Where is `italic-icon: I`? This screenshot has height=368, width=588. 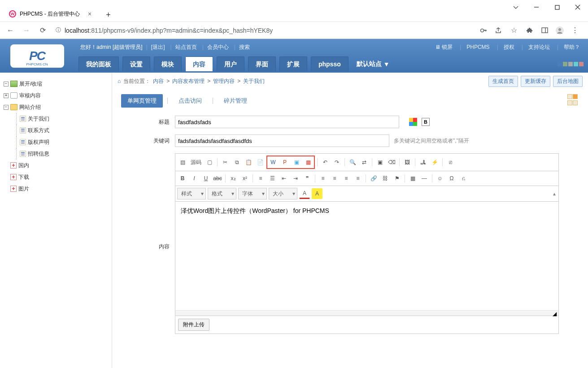
italic-icon: I is located at coordinates (194, 178).